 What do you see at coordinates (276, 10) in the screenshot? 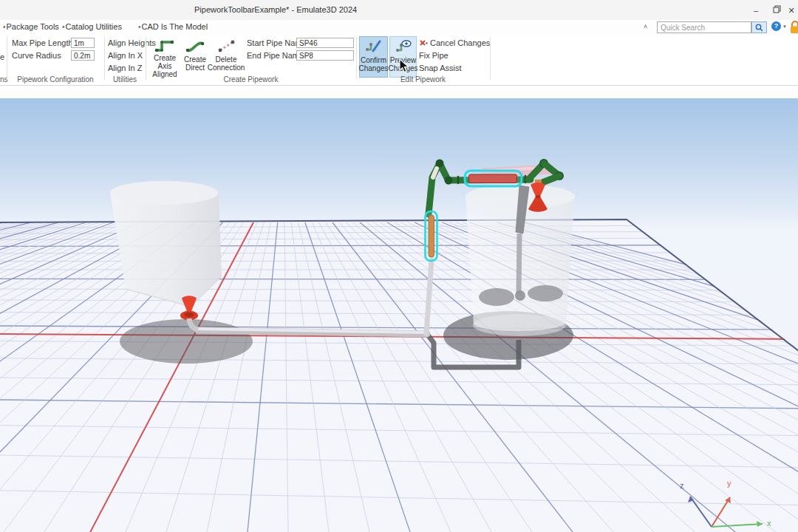
I see `window-title: PipeworkToolbarExample* - Emulate3D 2024` at bounding box center [276, 10].